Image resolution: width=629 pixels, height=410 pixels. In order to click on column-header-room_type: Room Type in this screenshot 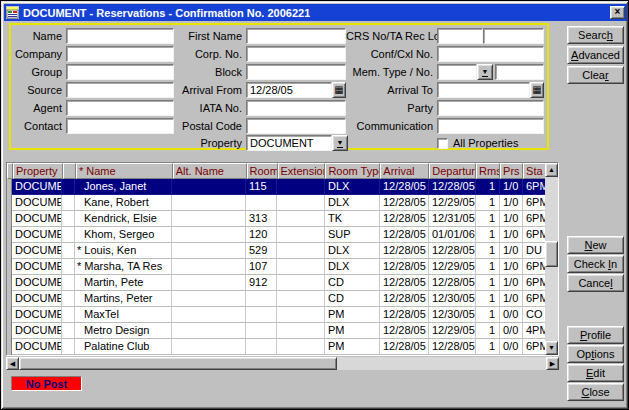, I will do `click(352, 171)`.